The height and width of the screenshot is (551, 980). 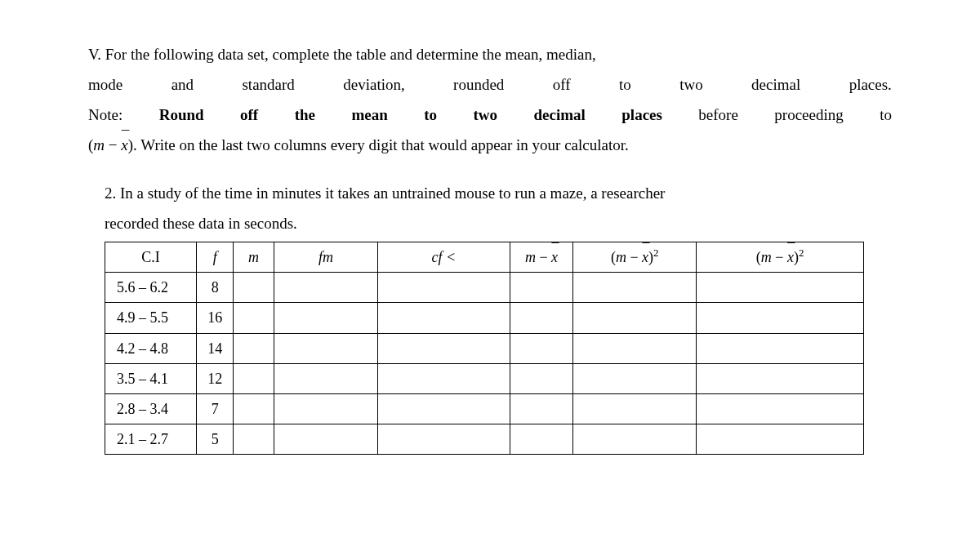 What do you see at coordinates (485, 408) in the screenshot?
I see `table-row: 2.8 – 3.4 7` at bounding box center [485, 408].